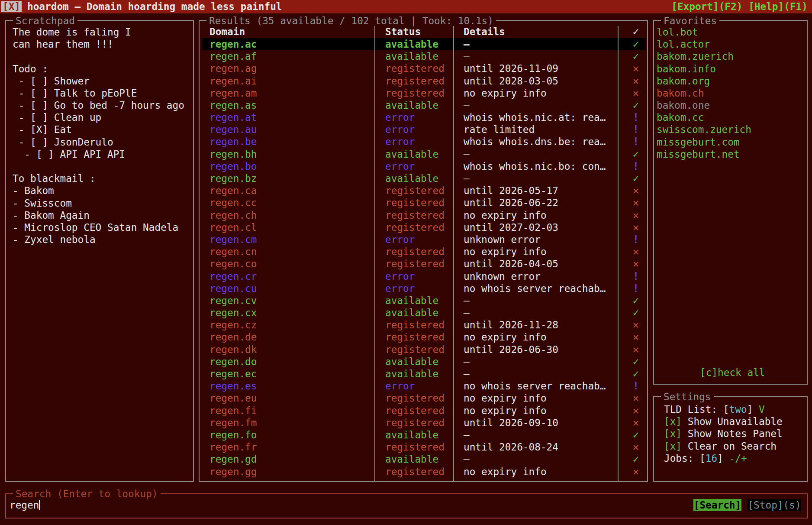 The width and height of the screenshot is (812, 525). Describe the element at coordinates (718, 505) in the screenshot. I see `search-button: [Search]` at that location.